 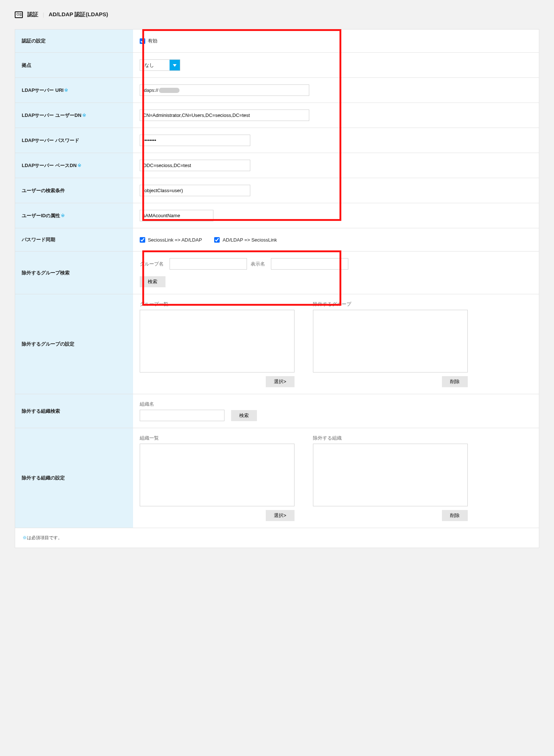 What do you see at coordinates (195, 165) in the screenshot?
I see `ldap-base-dn-input` at bounding box center [195, 165].